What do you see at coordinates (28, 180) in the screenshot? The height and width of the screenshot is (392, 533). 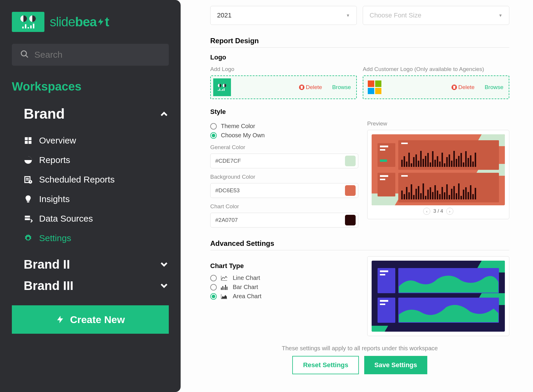 I see `scheduled-icon` at bounding box center [28, 180].